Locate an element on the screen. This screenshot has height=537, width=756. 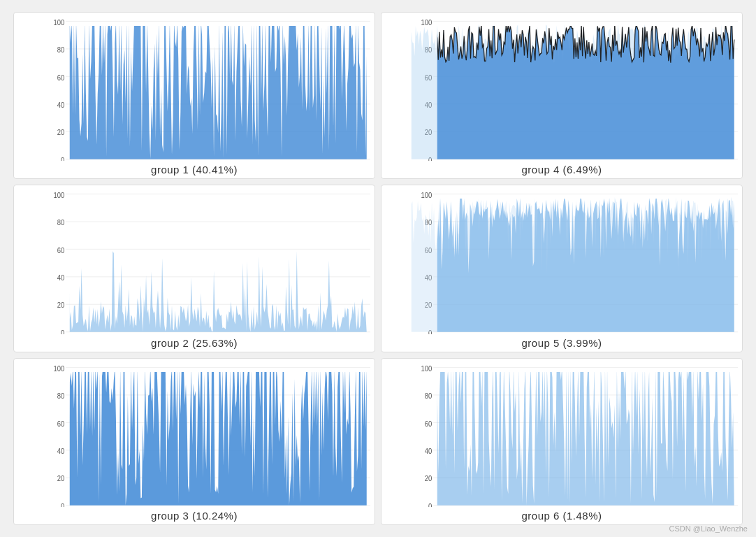
chart-label-group6: group 6 (1.48%) is located at coordinates (562, 516).